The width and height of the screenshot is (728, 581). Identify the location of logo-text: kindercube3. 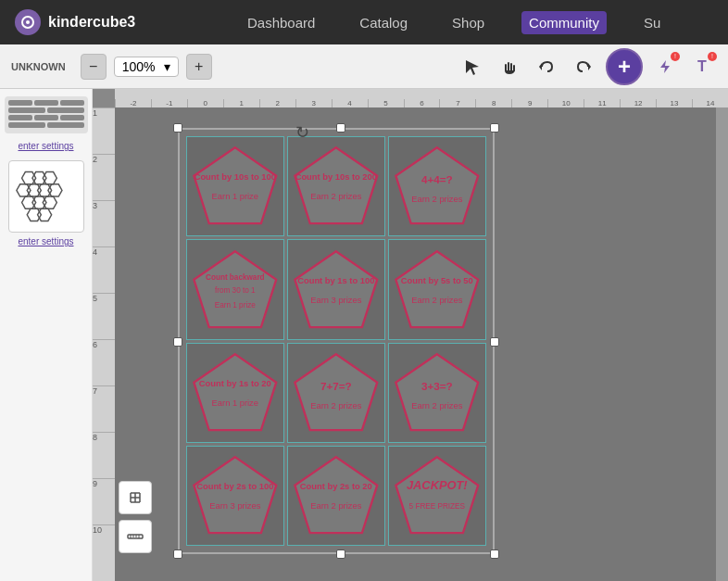
(92, 22).